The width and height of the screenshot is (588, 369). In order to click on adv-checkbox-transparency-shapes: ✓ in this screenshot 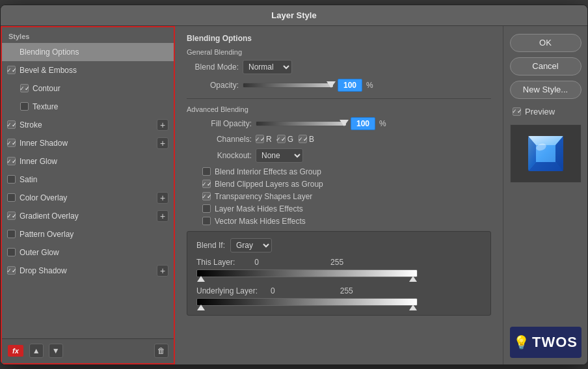, I will do `click(207, 197)`.